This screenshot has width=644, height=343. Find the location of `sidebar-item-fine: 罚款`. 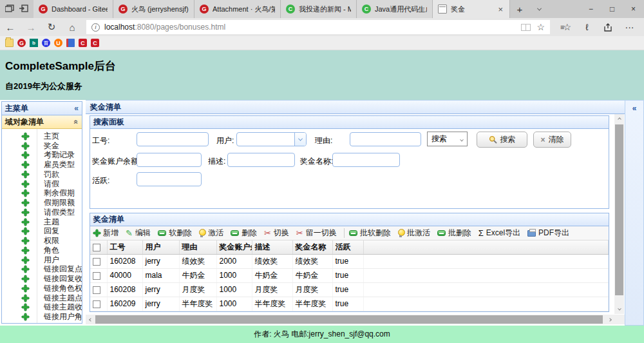

sidebar-item-fine: 罚款 is located at coordinates (42, 174).